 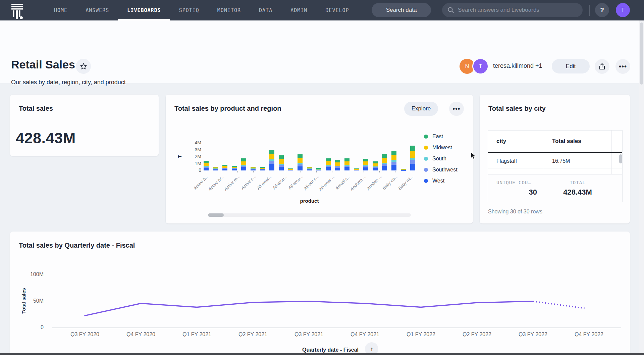 I want to click on nav-item-data: DATA, so click(x=266, y=10).